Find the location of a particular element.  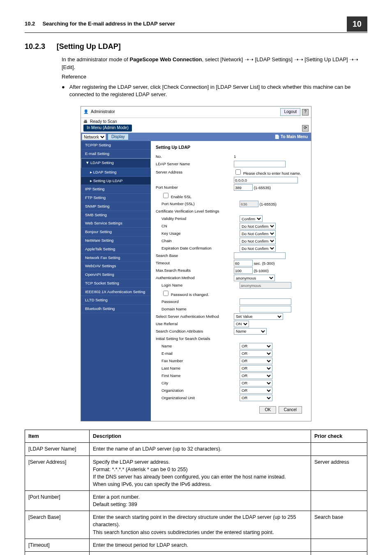

sel-cn: Do Not Confirm is located at coordinates (258, 226).